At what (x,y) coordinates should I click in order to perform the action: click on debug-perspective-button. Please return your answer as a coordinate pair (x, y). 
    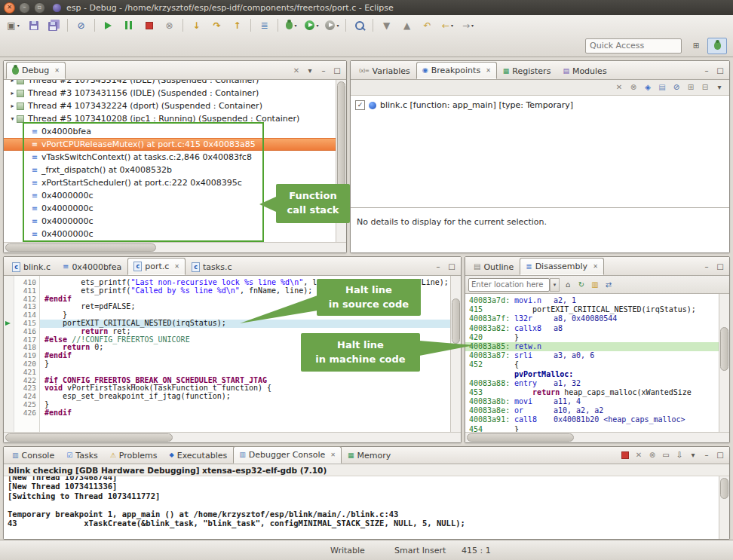
    Looking at the image, I should click on (717, 46).